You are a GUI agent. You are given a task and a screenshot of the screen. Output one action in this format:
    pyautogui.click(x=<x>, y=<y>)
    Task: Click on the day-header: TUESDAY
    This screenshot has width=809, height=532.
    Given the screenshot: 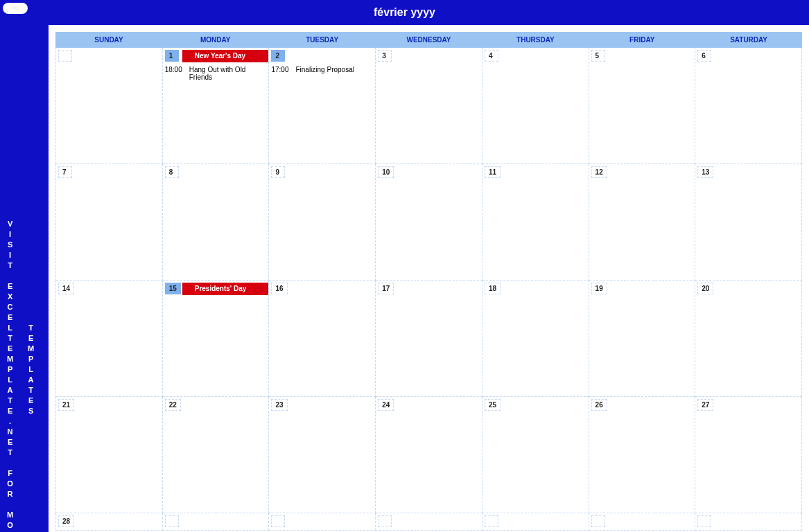 What is the action you would take?
    pyautogui.click(x=322, y=40)
    